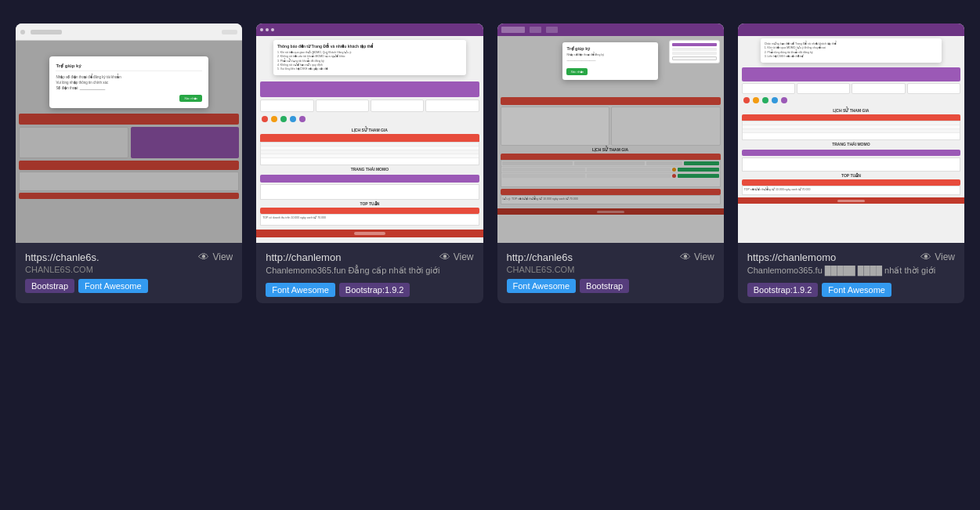 The height and width of the screenshot is (510, 980). Describe the element at coordinates (591, 257) in the screenshot. I see `card-3-url-text: http://chanle6s` at that location.